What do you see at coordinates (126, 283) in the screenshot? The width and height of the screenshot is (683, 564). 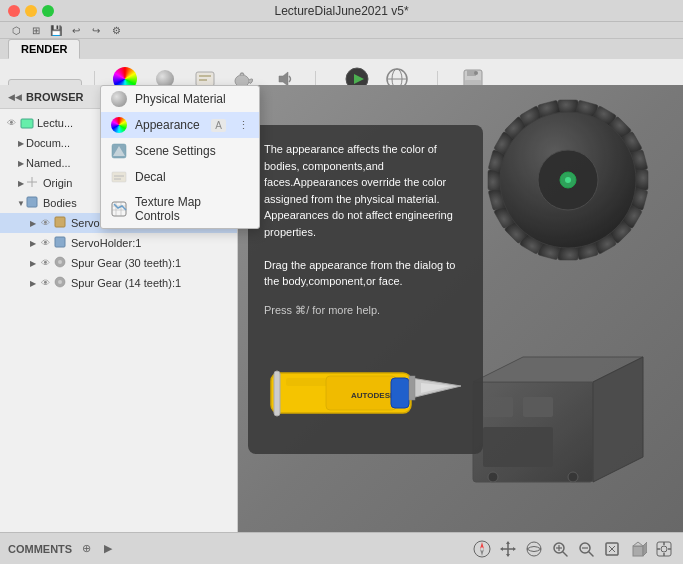 I see `spurgear14-label: Spur Gear (14 teeth):1` at bounding box center [126, 283].